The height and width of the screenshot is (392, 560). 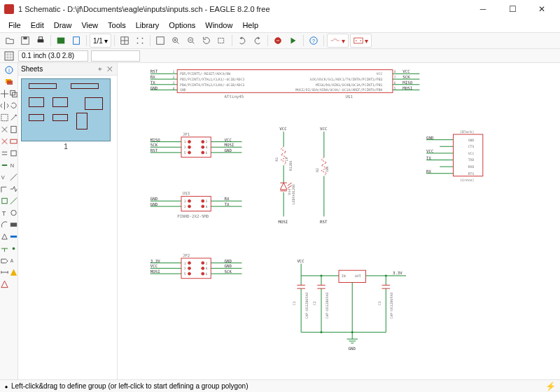 I want to click on menu-window: Window, so click(x=218, y=25).